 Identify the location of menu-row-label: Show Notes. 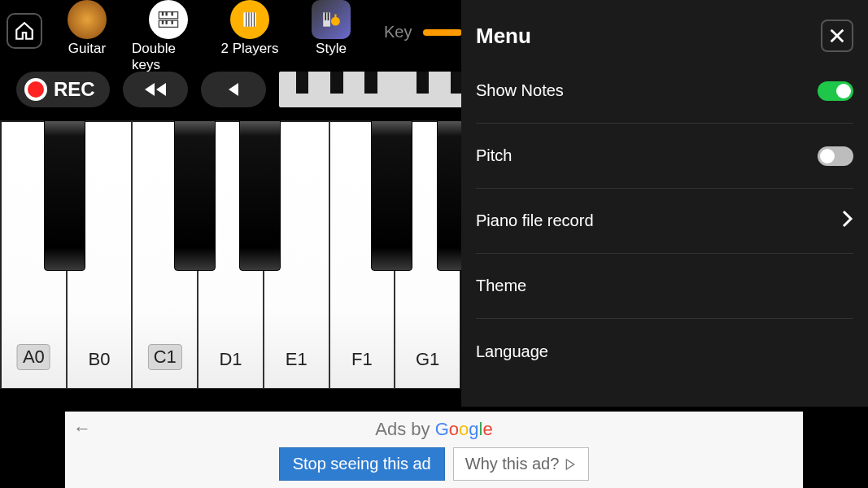
(520, 91).